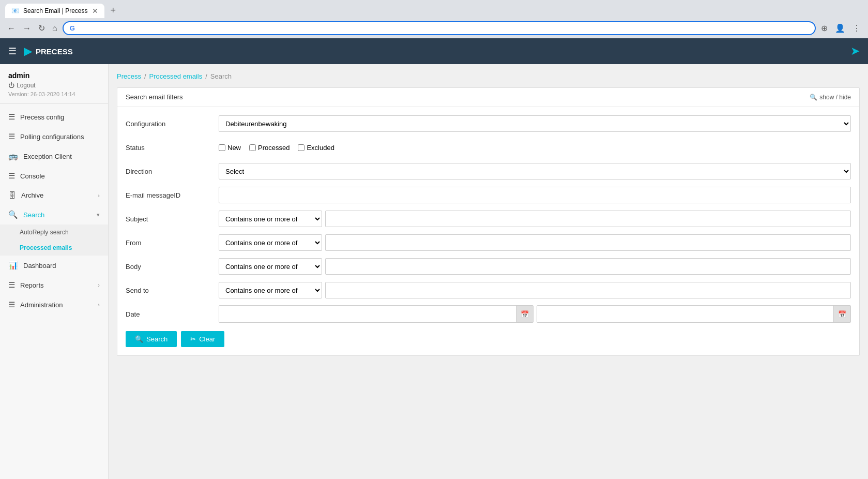  Describe the element at coordinates (99, 285) in the screenshot. I see `reports-arrow-icon: ›` at that location.